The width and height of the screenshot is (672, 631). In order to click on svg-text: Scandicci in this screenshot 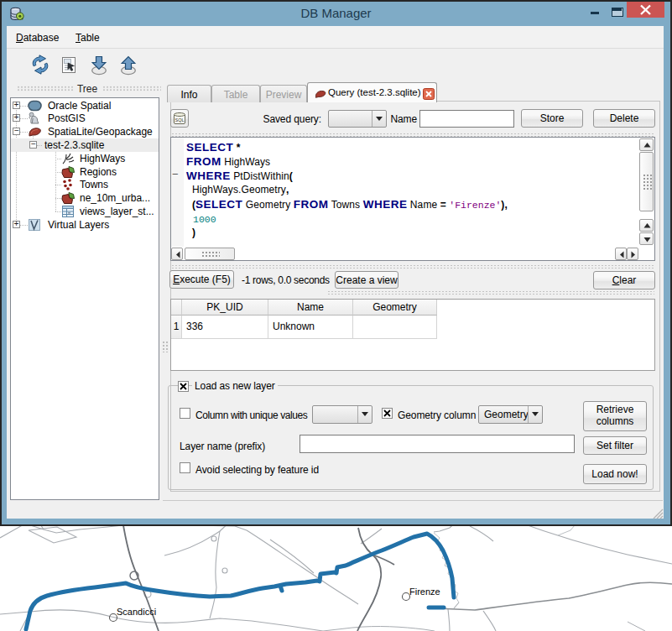, I will do `click(136, 612)`.